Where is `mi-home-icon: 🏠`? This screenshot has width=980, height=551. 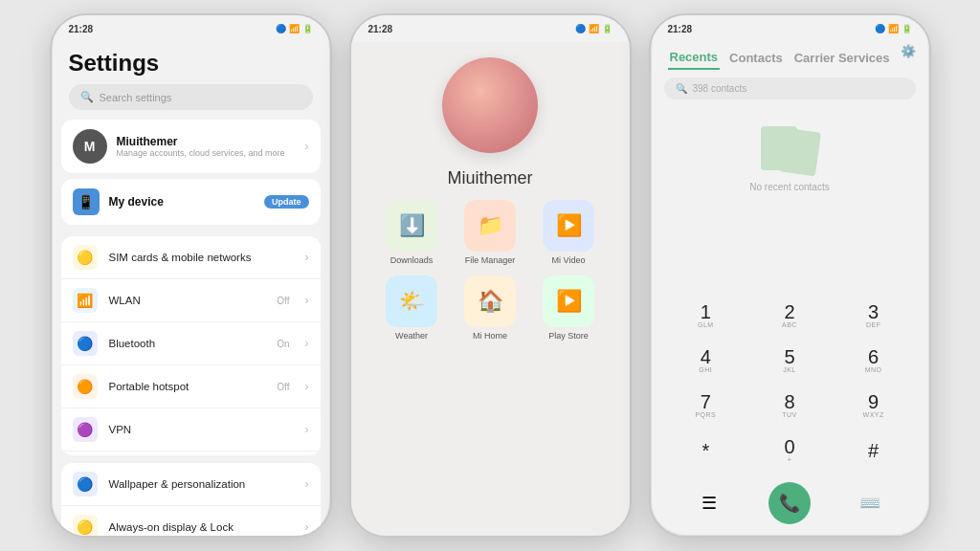 mi-home-icon: 🏠 is located at coordinates (490, 301).